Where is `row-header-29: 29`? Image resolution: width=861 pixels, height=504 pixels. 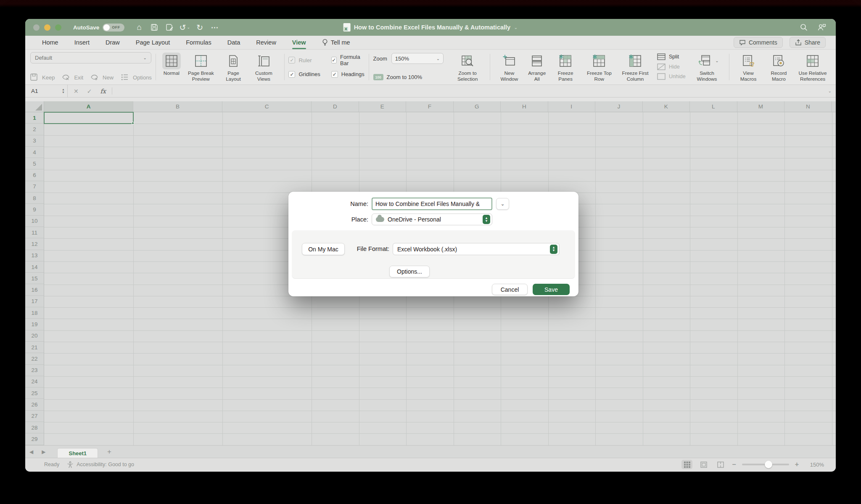
row-header-29: 29 is located at coordinates (34, 439).